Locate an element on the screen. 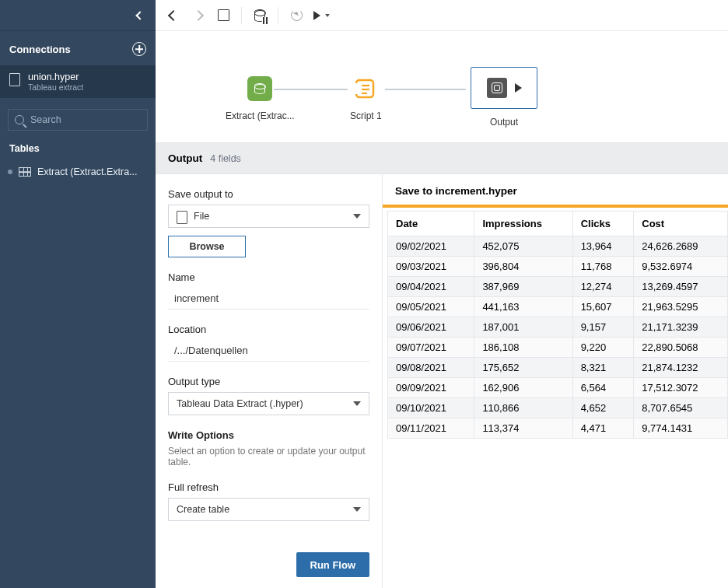 This screenshot has height=588, width=728. browse-button: Browse is located at coordinates (207, 247).